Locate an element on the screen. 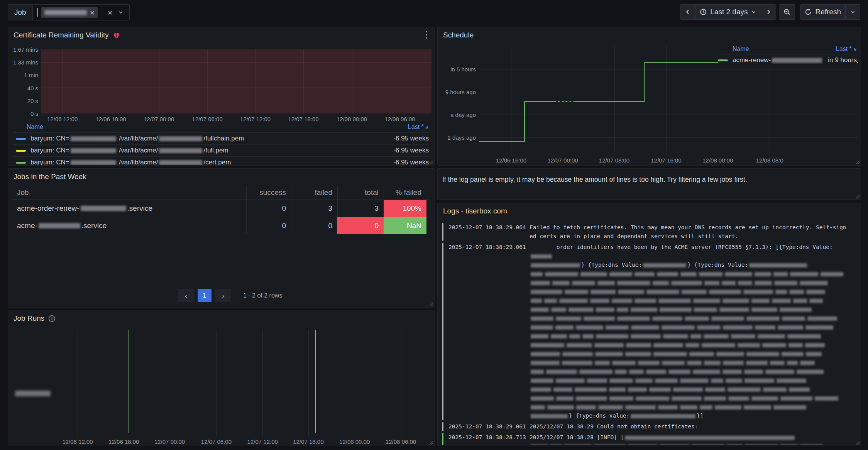  column-header: failed is located at coordinates (314, 193).